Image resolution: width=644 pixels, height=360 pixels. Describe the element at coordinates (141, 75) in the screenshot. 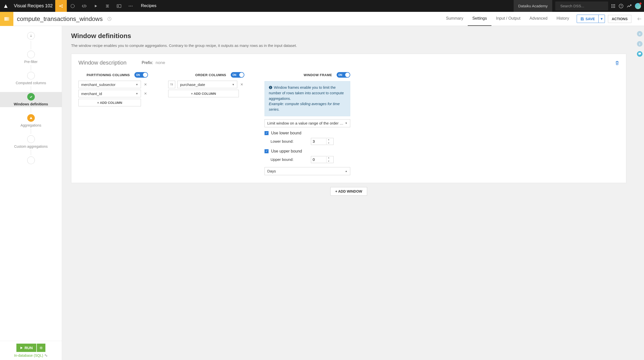

I see `partitioning-toggle: ON` at that location.